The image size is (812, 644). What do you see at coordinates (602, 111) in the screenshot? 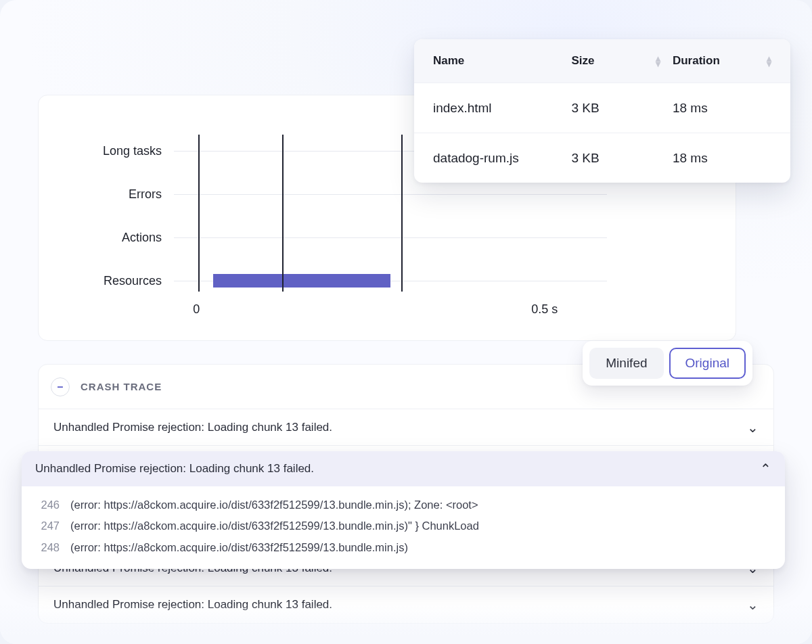
I see `resources-table: Name Size ▴▾ Duration ▴▾ index.html 3 KB…` at bounding box center [602, 111].